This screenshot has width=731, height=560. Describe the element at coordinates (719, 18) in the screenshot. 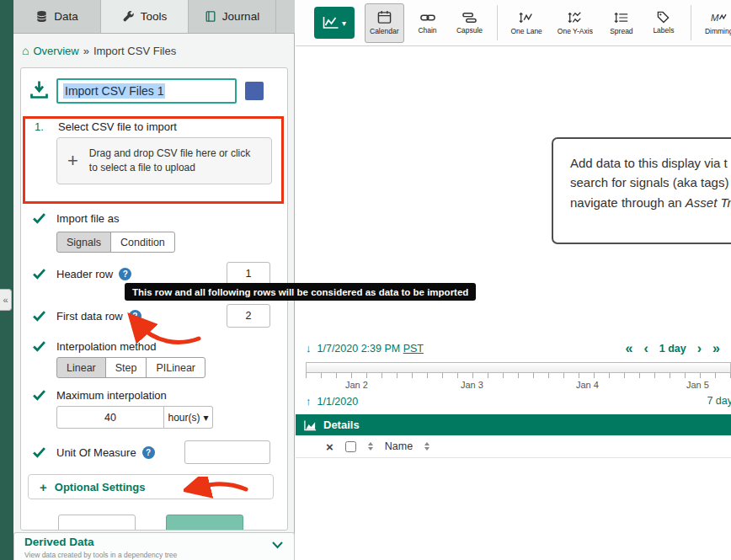

I see `dimming-icon: M` at that location.